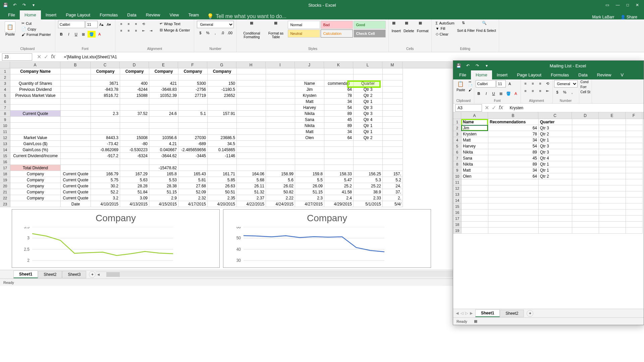 The width and height of the screenshot is (644, 362). What do you see at coordinates (526, 91) in the screenshot?
I see `sec-align-bl: ≡` at bounding box center [526, 91].